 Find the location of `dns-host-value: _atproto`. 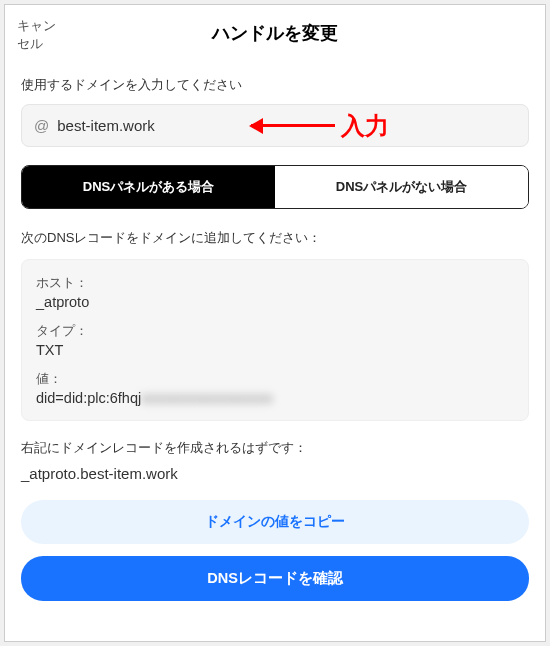

dns-host-value: _atproto is located at coordinates (275, 302).